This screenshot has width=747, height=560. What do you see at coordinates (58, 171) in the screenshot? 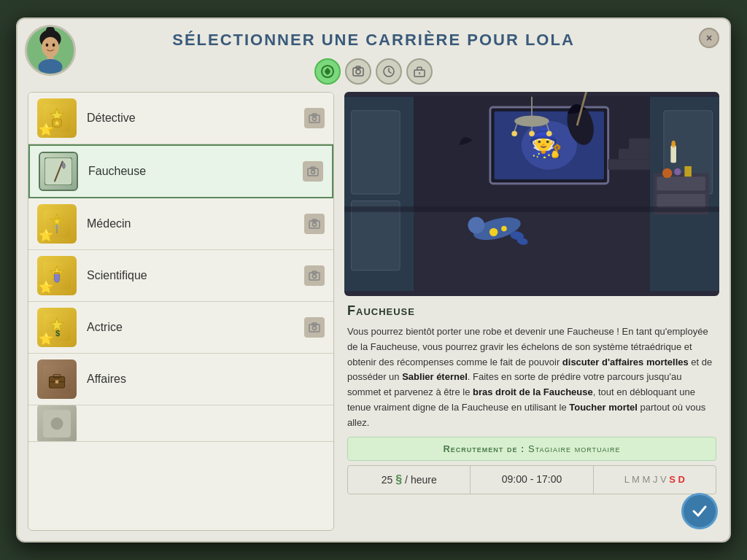
I see `career-icon-faucheuse` at bounding box center [58, 171].